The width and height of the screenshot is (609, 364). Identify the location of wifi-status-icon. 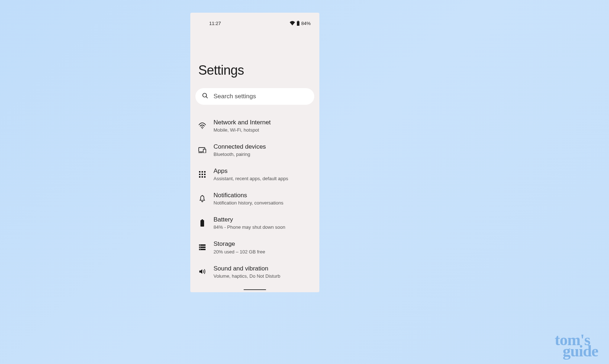
(292, 23).